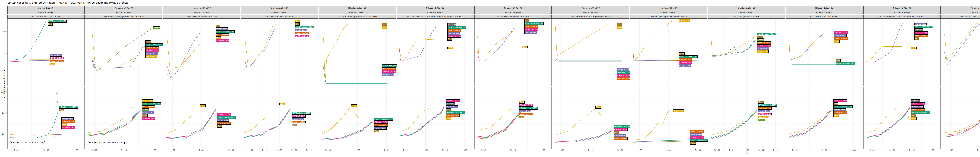 Image resolution: width=980 pixels, height=157 pixels. What do you see at coordinates (639, 150) in the screenshot?
I see `x-tick-label: 1e+03` at bounding box center [639, 150].